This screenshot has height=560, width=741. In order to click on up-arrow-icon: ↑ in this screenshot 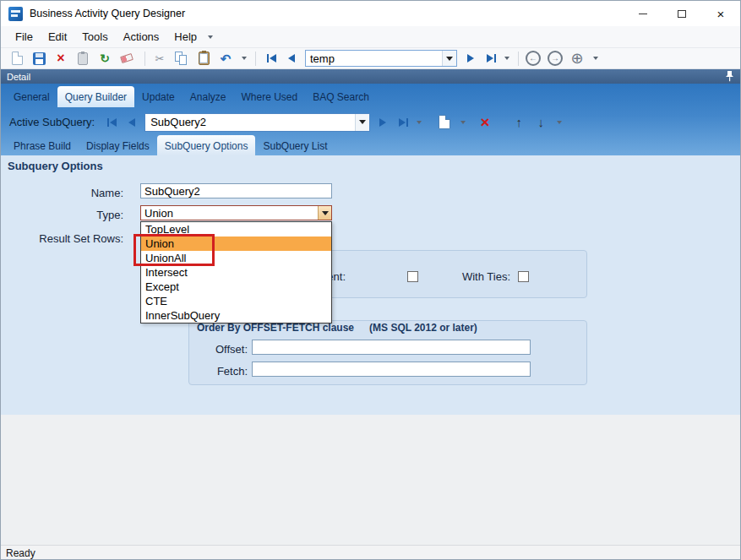, I will do `click(519, 122)`.